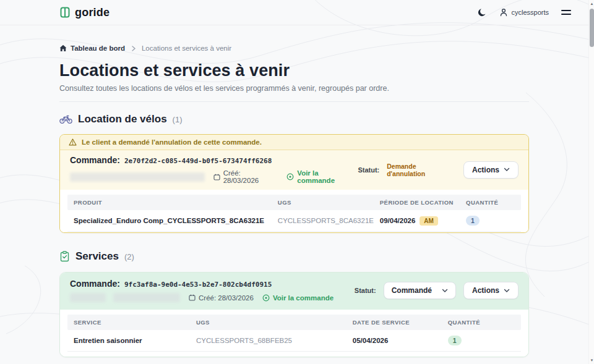  What do you see at coordinates (295, 323) in the screenshot?
I see `service-table-header-row: Service UGS Date de service Quantité` at bounding box center [295, 323].